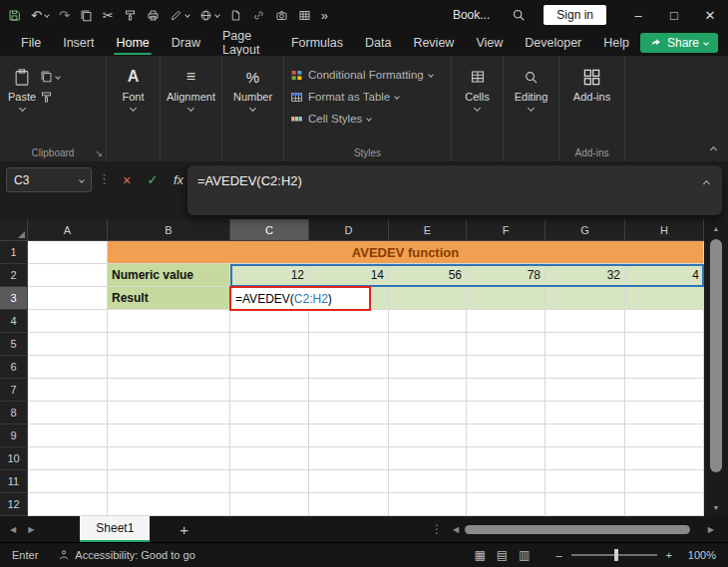  I want to click on row-header-9: 9, so click(14, 436).